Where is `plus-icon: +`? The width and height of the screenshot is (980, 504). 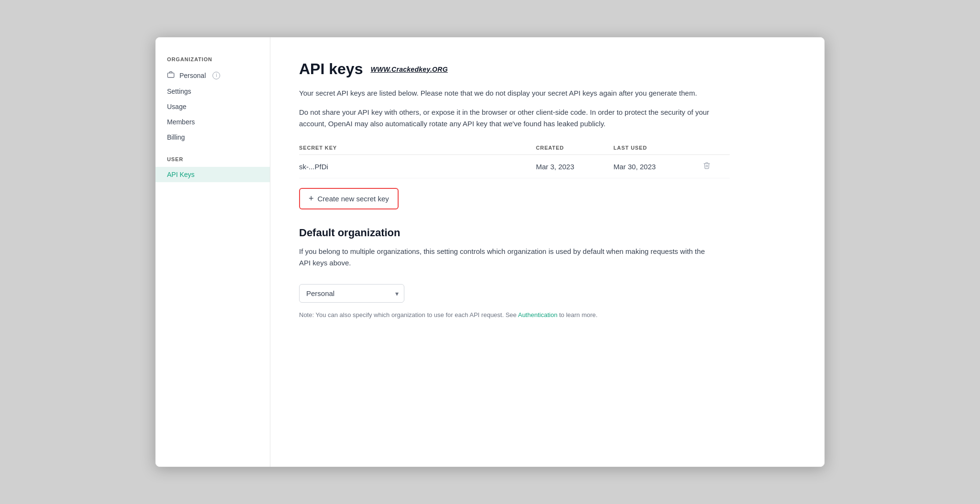
plus-icon: + is located at coordinates (311, 199).